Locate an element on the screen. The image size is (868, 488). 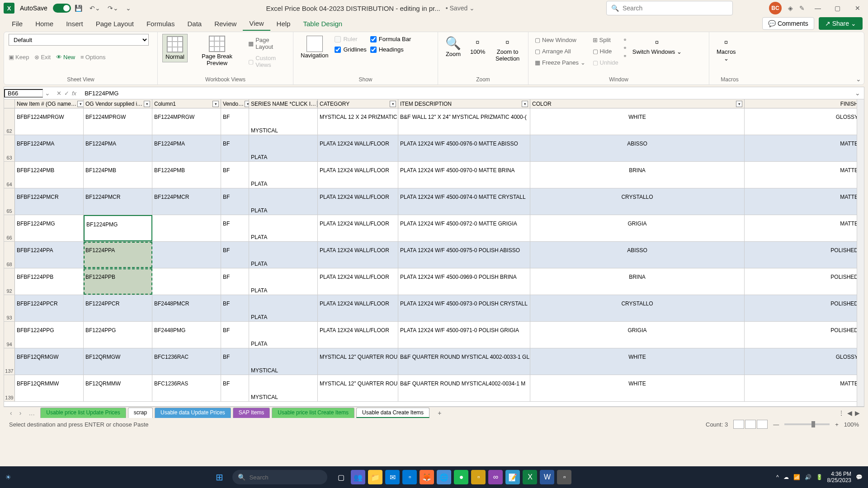
maximize-button: ▢ is located at coordinates (838, 8).